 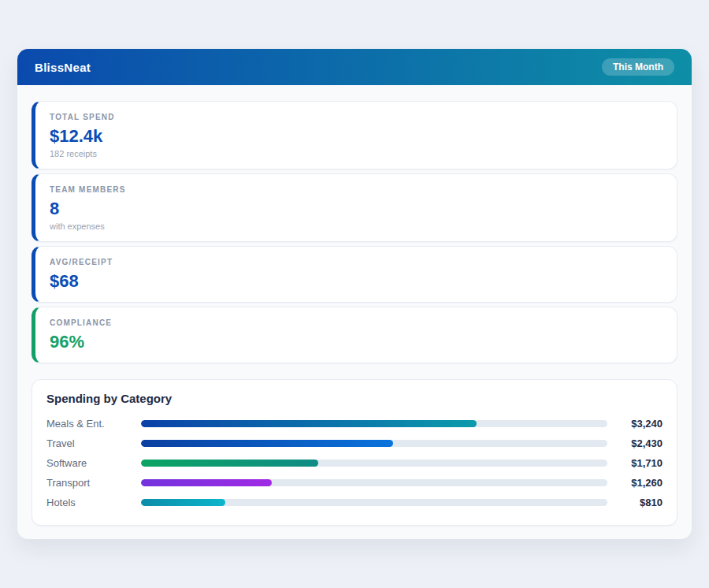 What do you see at coordinates (63, 68) in the screenshot?
I see `app-title: BlissNeat` at bounding box center [63, 68].